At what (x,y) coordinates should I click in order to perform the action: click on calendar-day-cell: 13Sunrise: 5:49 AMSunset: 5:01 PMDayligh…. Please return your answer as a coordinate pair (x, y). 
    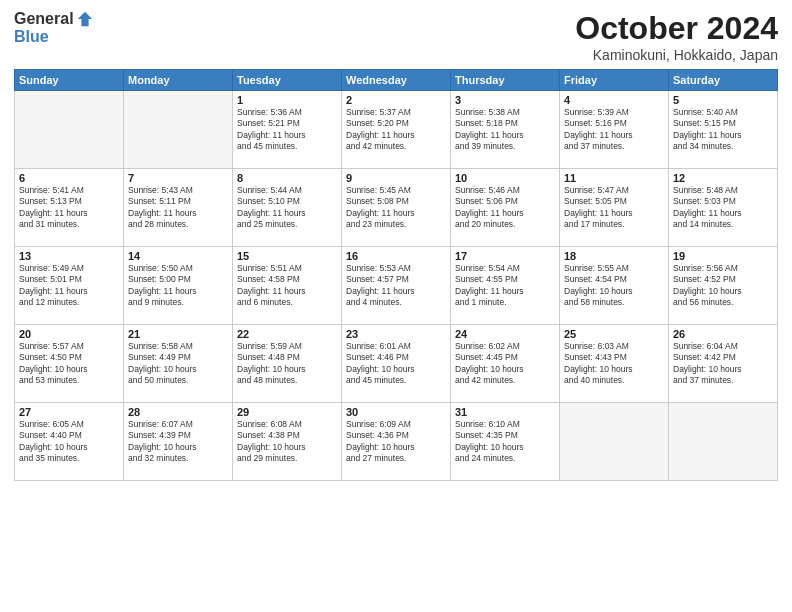
    Looking at the image, I should click on (70, 286).